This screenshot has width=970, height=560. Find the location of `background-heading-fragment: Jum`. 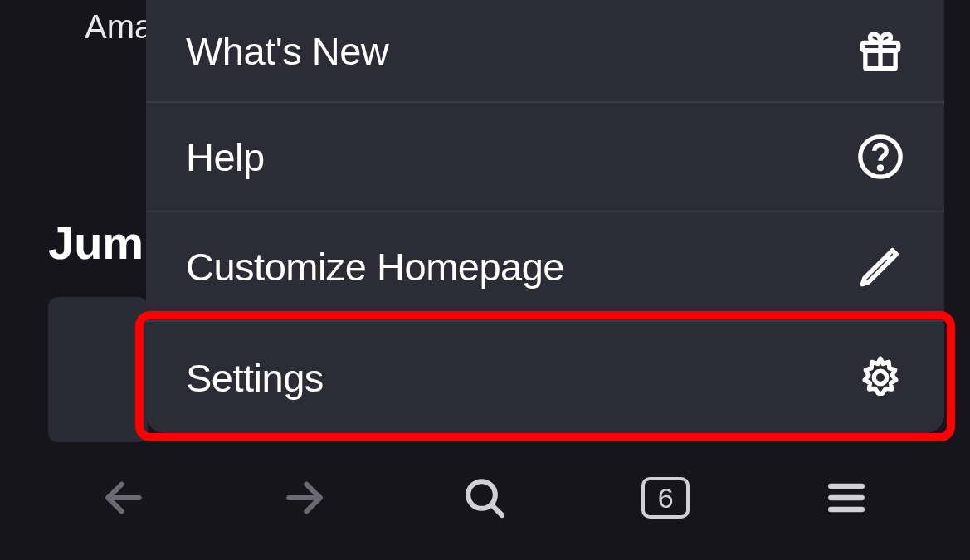

background-heading-fragment: Jum is located at coordinates (96, 242).